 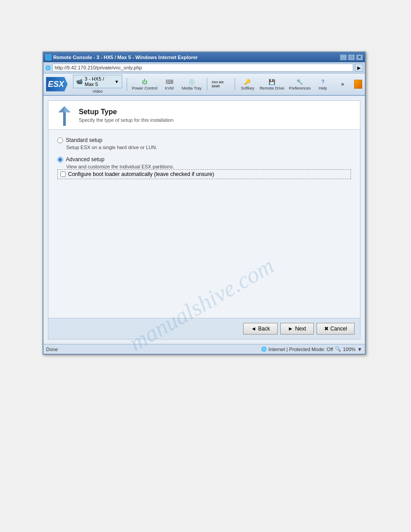 What do you see at coordinates (125, 57) in the screenshot?
I see `window-title: Remote Console - 3 - HX5 / Max 5 - Windo…` at bounding box center [125, 57].